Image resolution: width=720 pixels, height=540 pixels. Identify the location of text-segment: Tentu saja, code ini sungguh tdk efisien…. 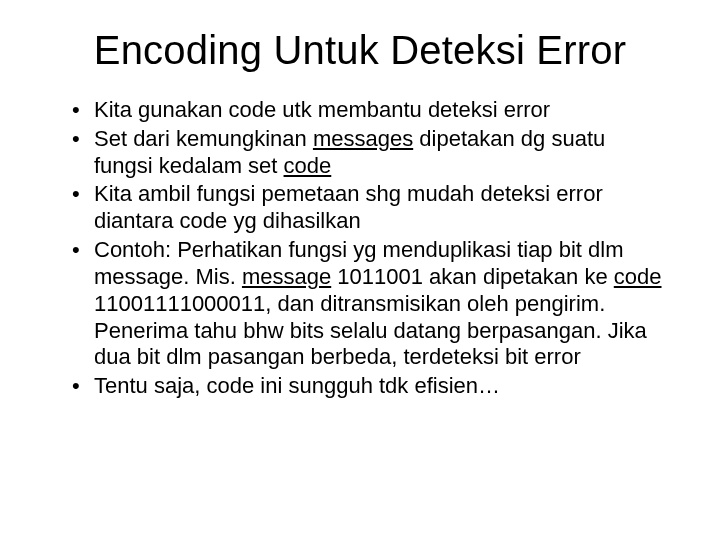
(297, 386).